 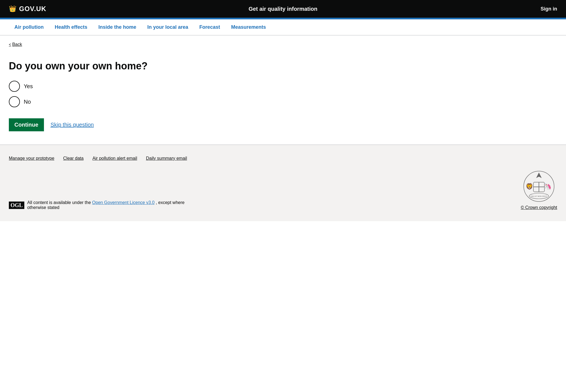 What do you see at coordinates (133, 94) in the screenshot?
I see `radio-group-own-home: YesNo` at bounding box center [133, 94].